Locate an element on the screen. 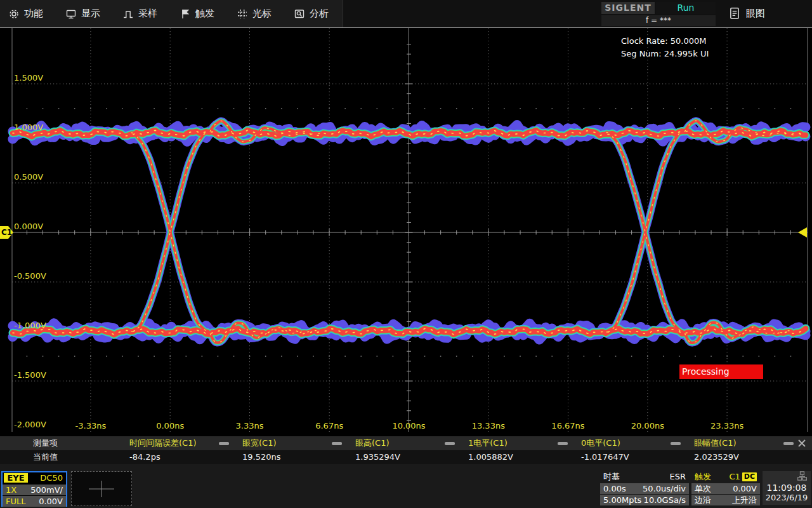  measurement-column-label: 1电平(C1) is located at coordinates (488, 443).